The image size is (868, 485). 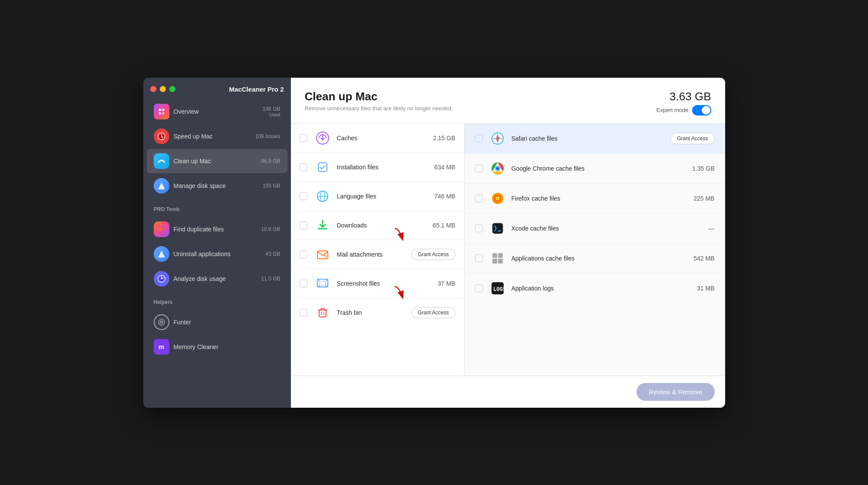 What do you see at coordinates (385, 138) in the screenshot?
I see `caches-name: Caches` at bounding box center [385, 138].